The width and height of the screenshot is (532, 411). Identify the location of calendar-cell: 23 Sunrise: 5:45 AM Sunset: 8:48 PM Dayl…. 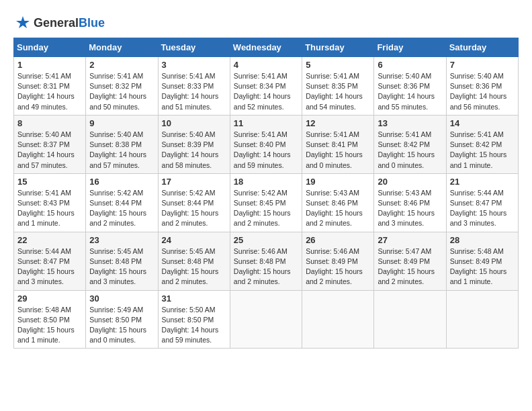
(122, 261).